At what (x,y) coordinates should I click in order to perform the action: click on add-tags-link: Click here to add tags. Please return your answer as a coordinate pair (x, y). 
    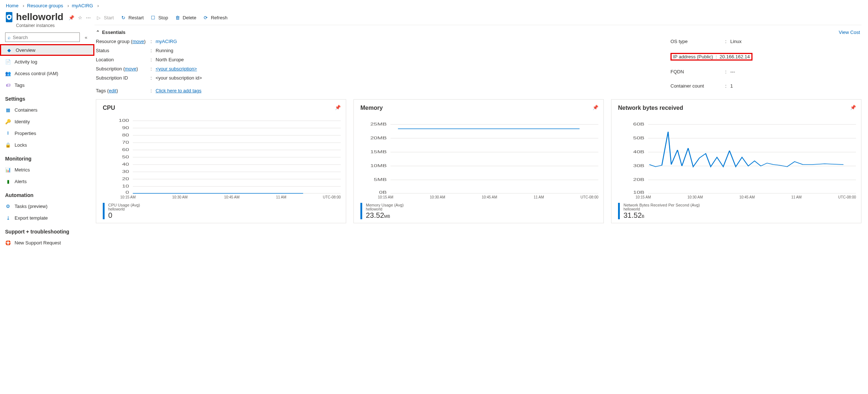
    Looking at the image, I should click on (179, 90).